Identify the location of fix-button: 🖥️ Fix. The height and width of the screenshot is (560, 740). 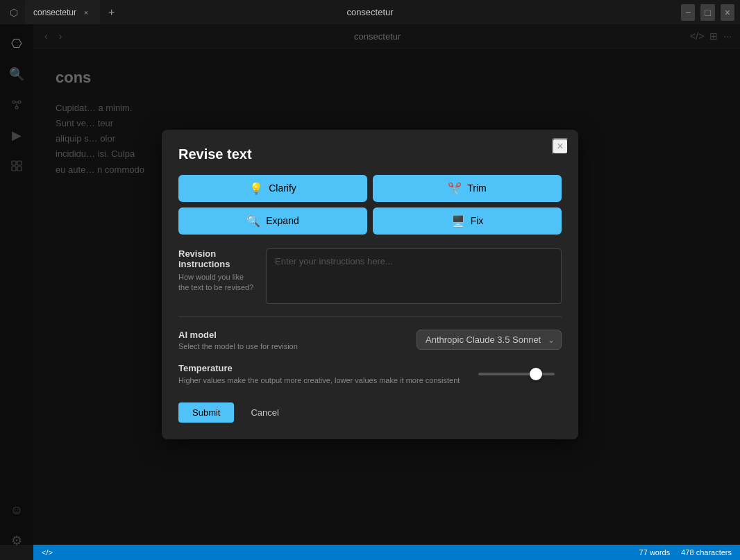
(467, 221).